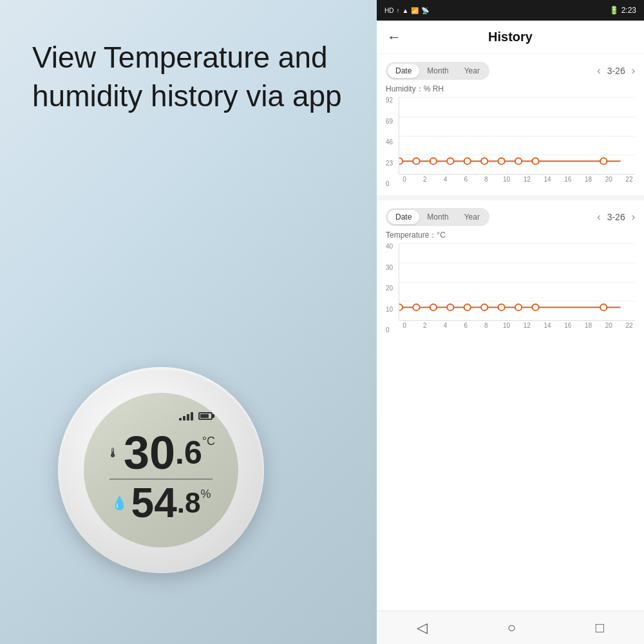 Image resolution: width=644 pixels, height=644 pixels. What do you see at coordinates (516, 282) in the screenshot?
I see `temp-chart-grid` at bounding box center [516, 282].